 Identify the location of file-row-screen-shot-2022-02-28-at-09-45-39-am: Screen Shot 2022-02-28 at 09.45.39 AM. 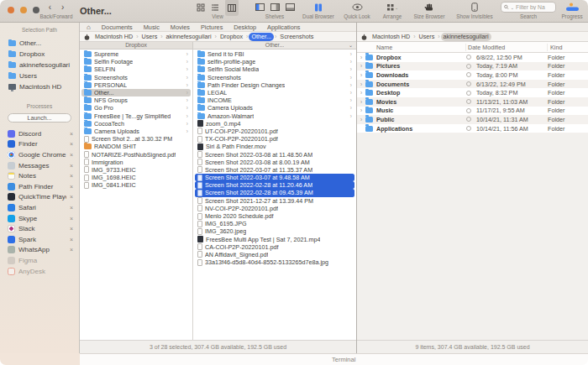
(275, 193).